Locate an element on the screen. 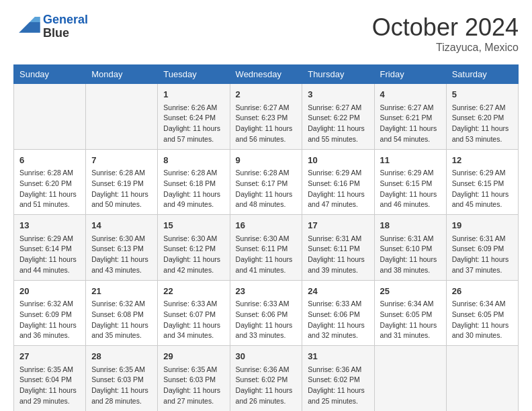  calendar-cell is located at coordinates (50, 117).